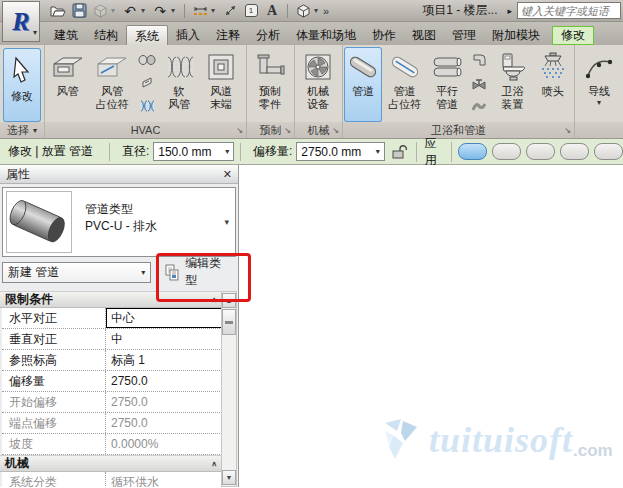 The width and height of the screenshot is (623, 488). What do you see at coordinates (188, 11) in the screenshot?
I see `quick-access-toolbar: ▾ ↶ ▾ ↷ ▾ ▾ 1 A ▾ »` at bounding box center [188, 11].